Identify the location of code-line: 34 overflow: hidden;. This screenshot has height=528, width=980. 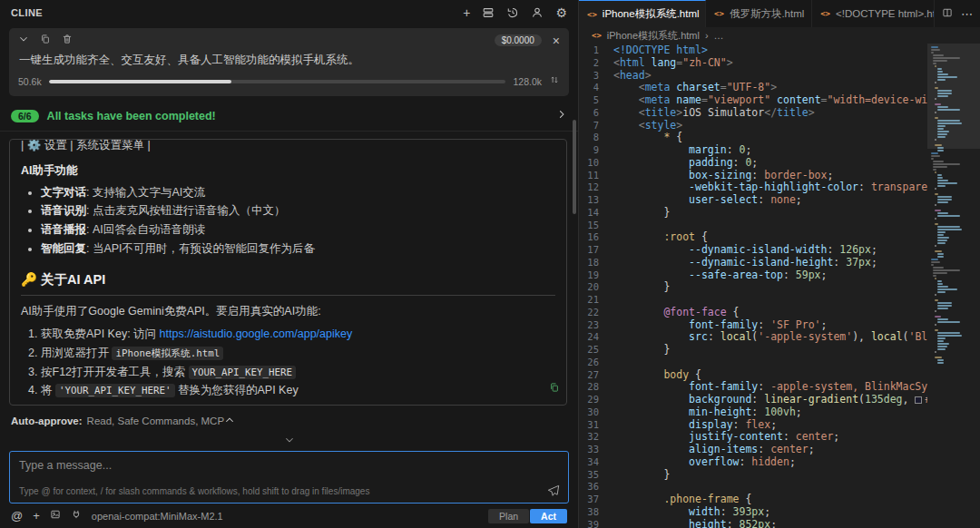
(753, 463).